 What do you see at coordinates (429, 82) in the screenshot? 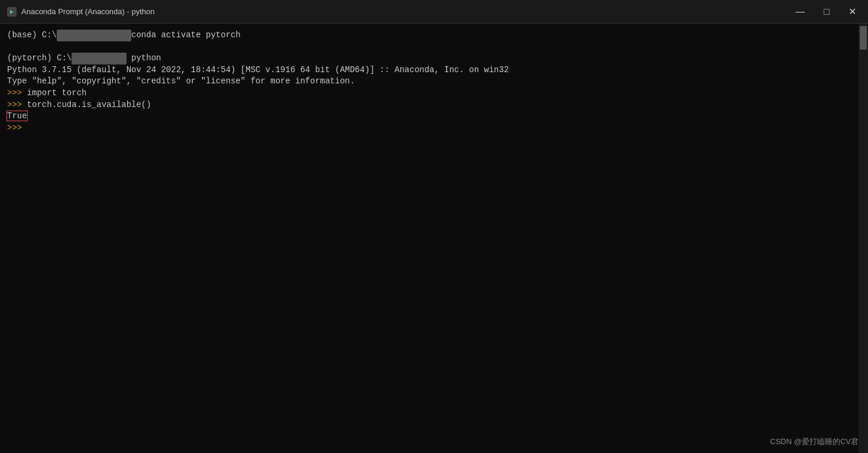
I see `terminal-line-4: Type "help", "copyright", "credits" or "…` at bounding box center [429, 82].